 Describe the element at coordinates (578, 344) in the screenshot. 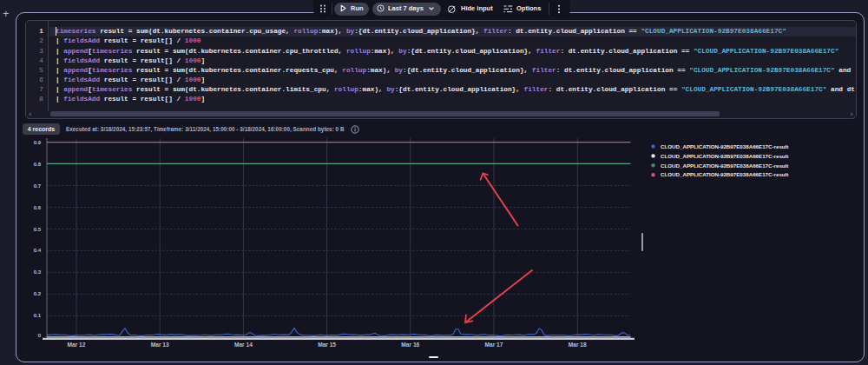

I see `svg-text: Mar 18` at that location.